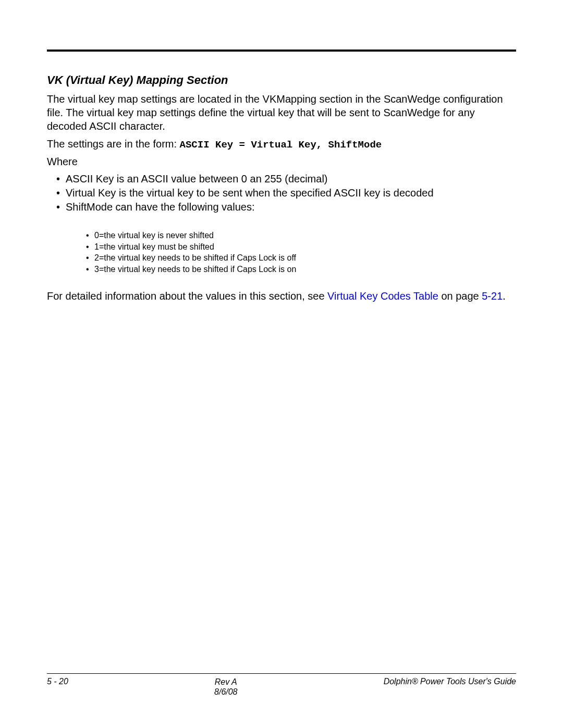 This screenshot has height=728, width=563. Describe the element at coordinates (282, 144) in the screenshot. I see `settings-form-line: The settings are in the form: ASCII Key …` at that location.